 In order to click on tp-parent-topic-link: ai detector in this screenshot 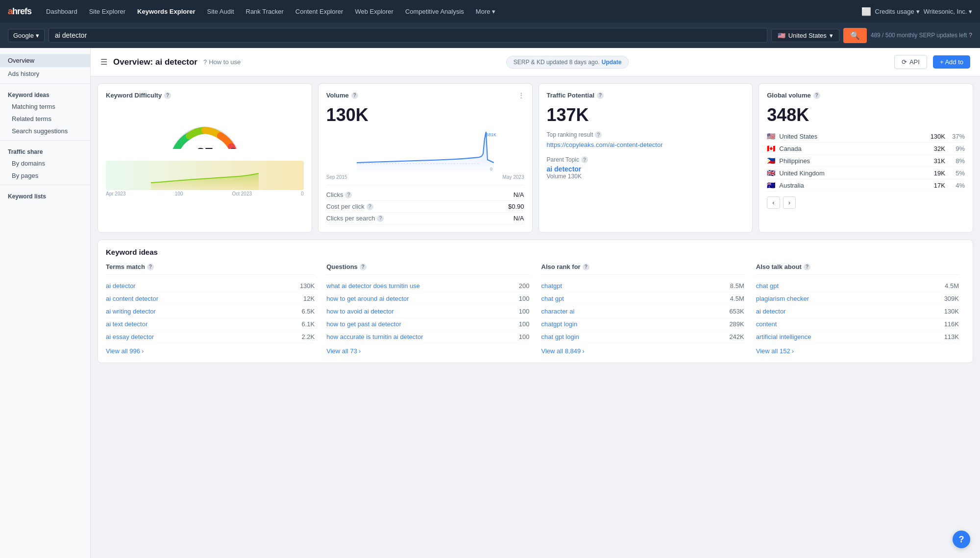, I will do `click(564, 169)`.